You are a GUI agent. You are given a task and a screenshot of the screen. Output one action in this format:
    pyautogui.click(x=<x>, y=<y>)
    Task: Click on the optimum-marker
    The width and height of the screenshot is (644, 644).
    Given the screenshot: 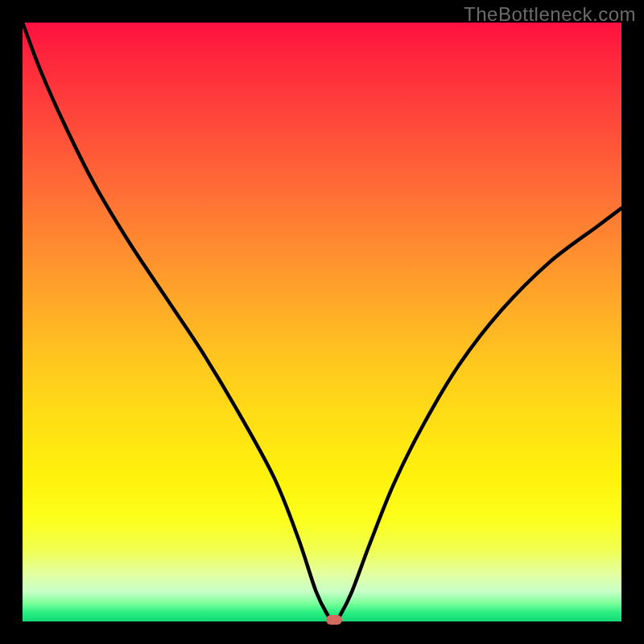 What is the action you would take?
    pyautogui.click(x=334, y=620)
    